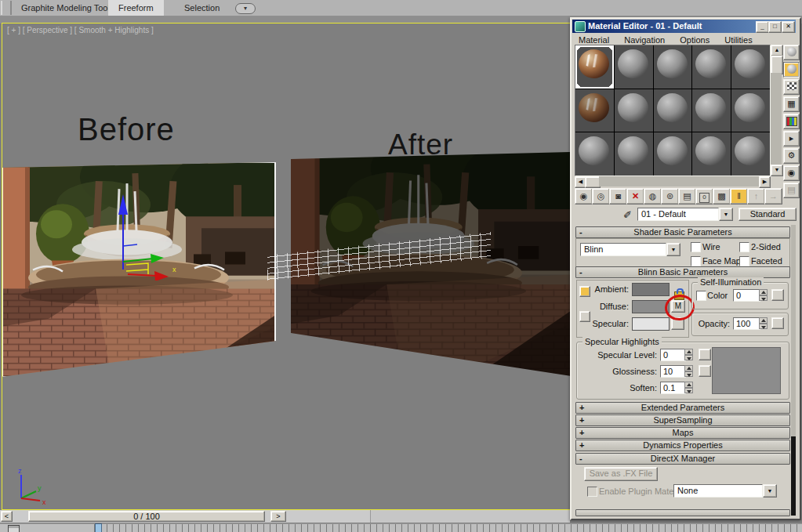 This screenshot has height=532, width=802. I want to click on track-bar-frame-indicator, so click(99, 528).